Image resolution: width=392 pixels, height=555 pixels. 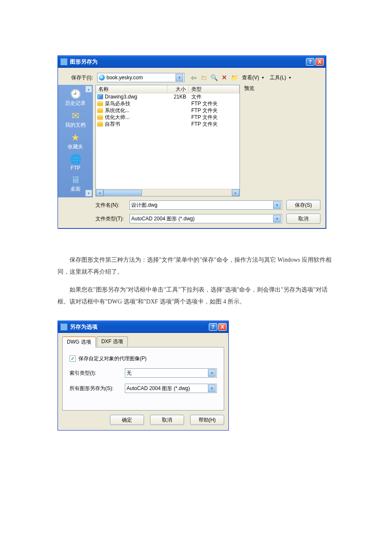 What do you see at coordinates (168, 193) in the screenshot?
I see `scroll-track` at bounding box center [168, 193].